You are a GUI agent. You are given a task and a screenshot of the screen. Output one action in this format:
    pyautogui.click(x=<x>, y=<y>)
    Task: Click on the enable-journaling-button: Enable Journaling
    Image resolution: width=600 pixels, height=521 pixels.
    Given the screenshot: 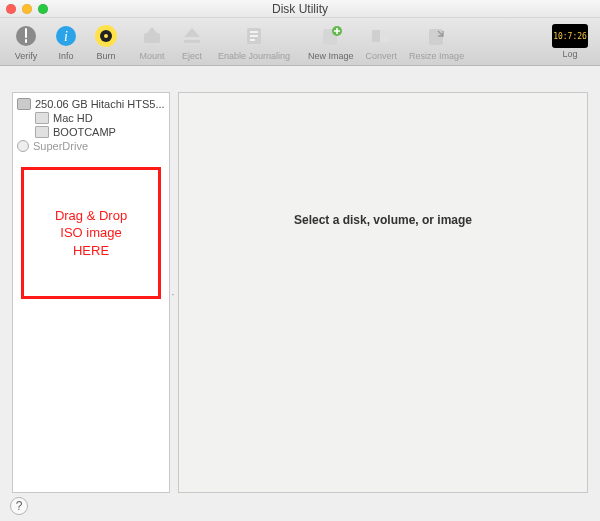 What is the action you would take?
    pyautogui.click(x=254, y=42)
    